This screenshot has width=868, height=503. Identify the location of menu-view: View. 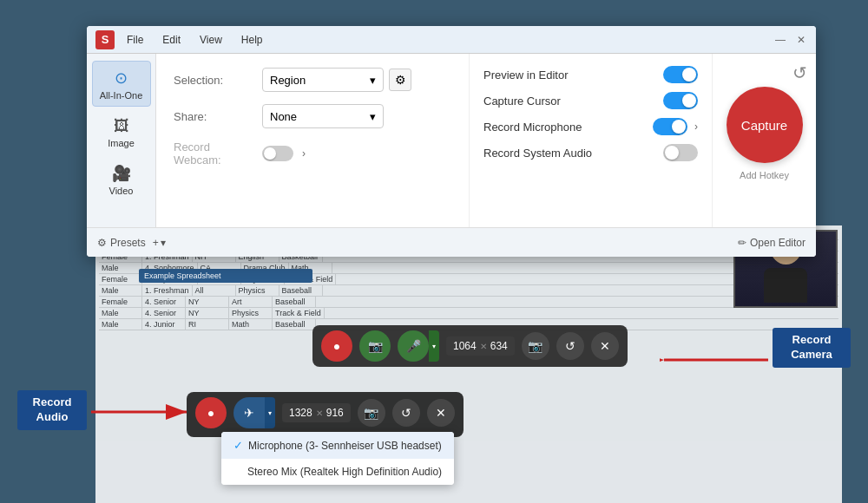
(211, 40).